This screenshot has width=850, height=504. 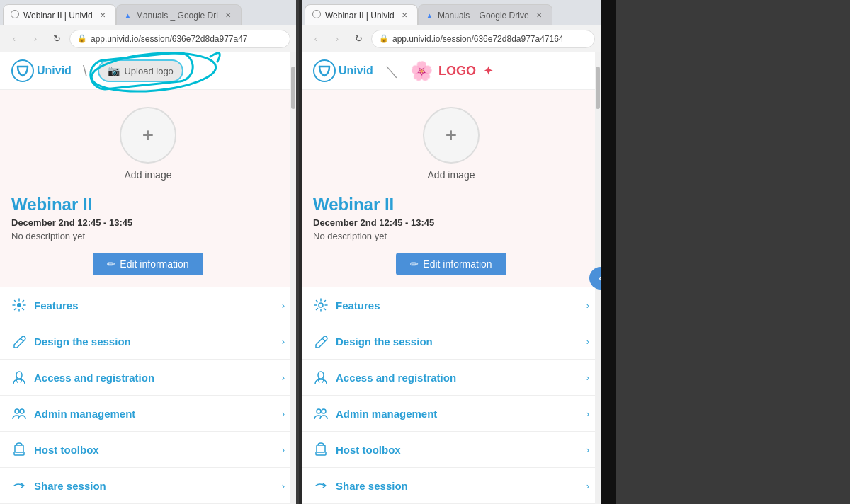 I want to click on right-address-bar: ‹ › ↻ 🔒 app.univid.io/session/636e72d8da…, so click(x=451, y=39).